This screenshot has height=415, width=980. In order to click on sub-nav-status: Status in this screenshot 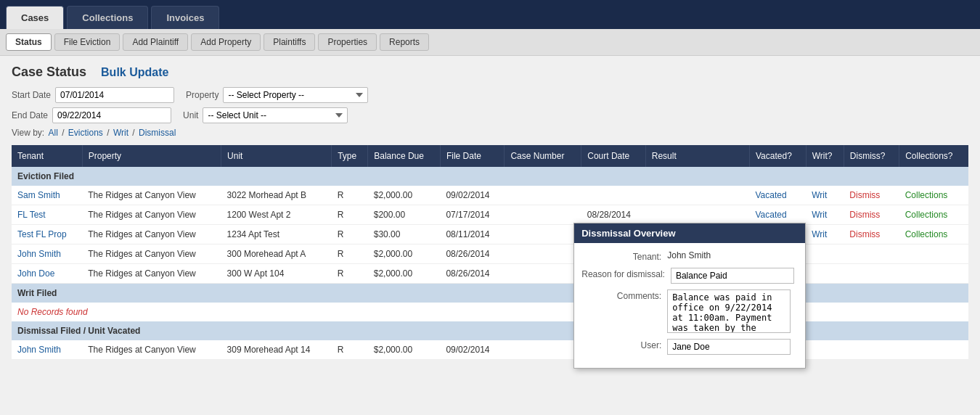, I will do `click(29, 42)`.